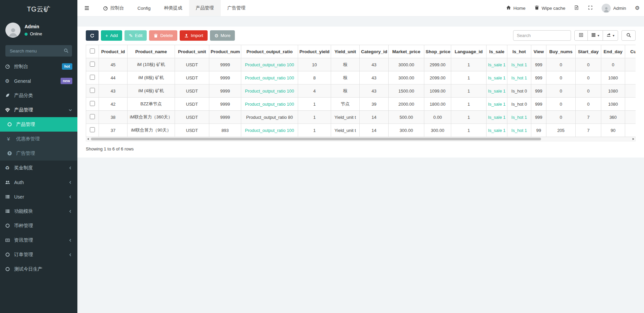 The height and width of the screenshot is (313, 644). What do you see at coordinates (39, 168) in the screenshot?
I see `sidebar-item: ♻奖金制度` at bounding box center [39, 168].